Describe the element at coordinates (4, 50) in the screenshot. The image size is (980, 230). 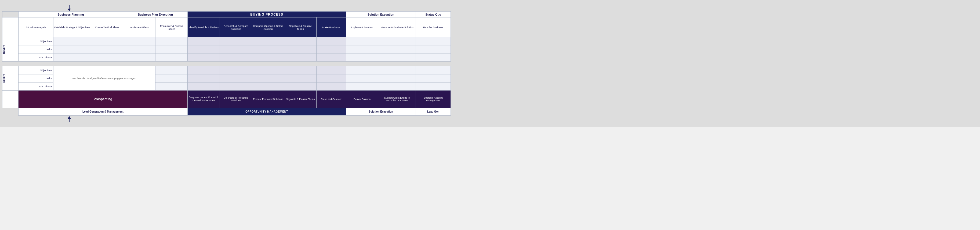
I see `buyers-role-label: Buyers` at that location.